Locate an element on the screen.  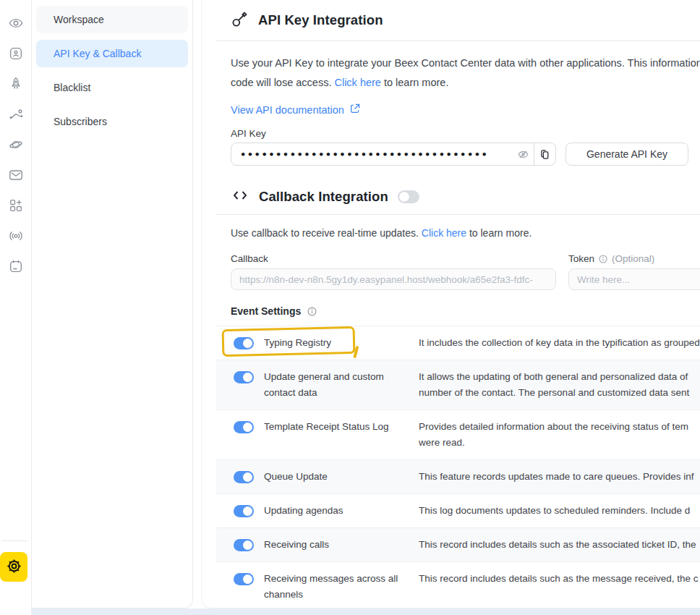
event-row: Updating agendasThis log documents updat… is located at coordinates (458, 511).